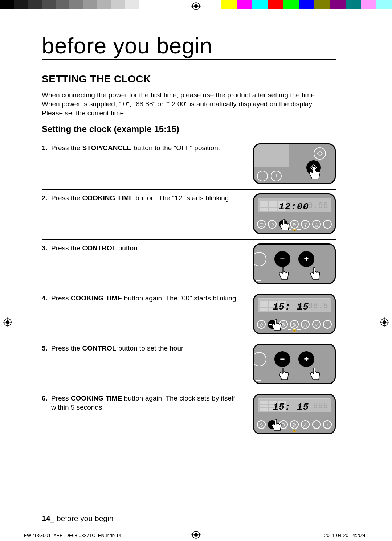  What do you see at coordinates (196, 536) in the screenshot?
I see `imprint-line: FW213G001_XEE_DE68-03871C_EN.indb 14 201…` at bounding box center [196, 536].